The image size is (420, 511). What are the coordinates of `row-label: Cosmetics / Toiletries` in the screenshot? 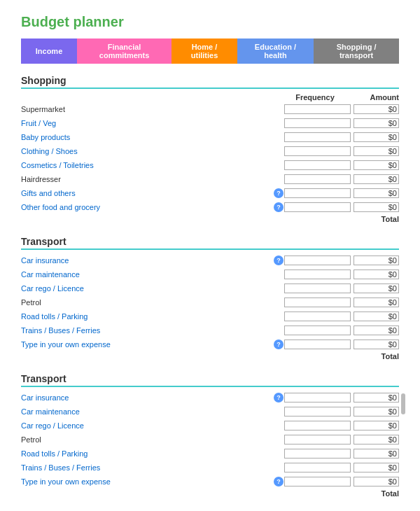 It's located at (147, 165).